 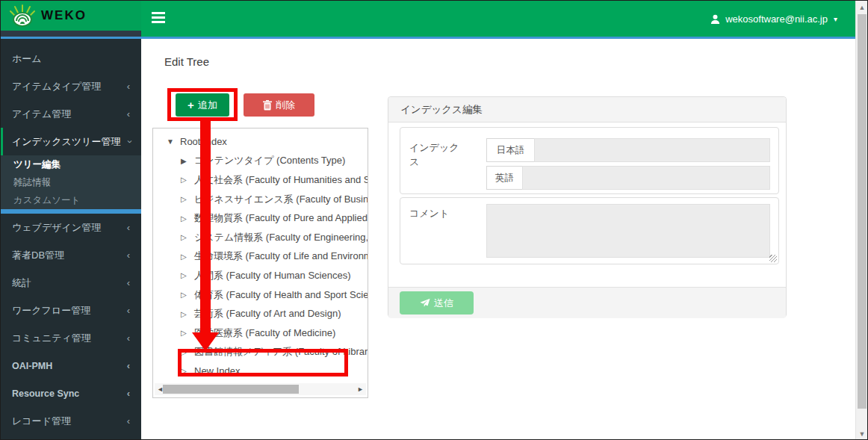 I want to click on tree-item: ▷人間系 (Faculty of Human Sciences), so click(x=260, y=276).